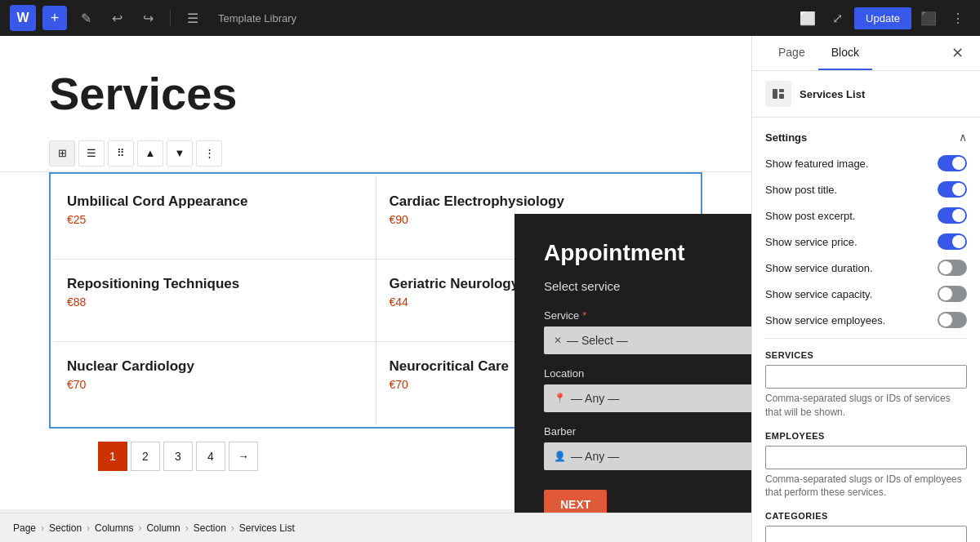 The width and height of the screenshot is (980, 542). I want to click on page-button-1: 1, so click(113, 456).